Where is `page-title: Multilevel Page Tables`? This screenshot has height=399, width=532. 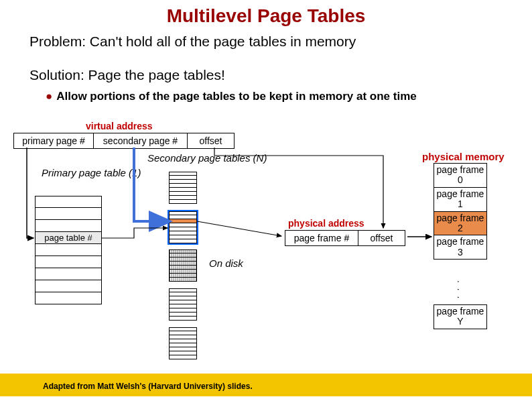 page-title: Multilevel Page Tables is located at coordinates (266, 16).